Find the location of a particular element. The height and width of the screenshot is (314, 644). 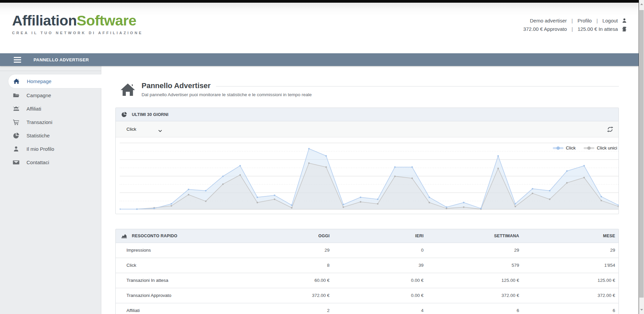

table-cell: 4 is located at coordinates (380, 308).